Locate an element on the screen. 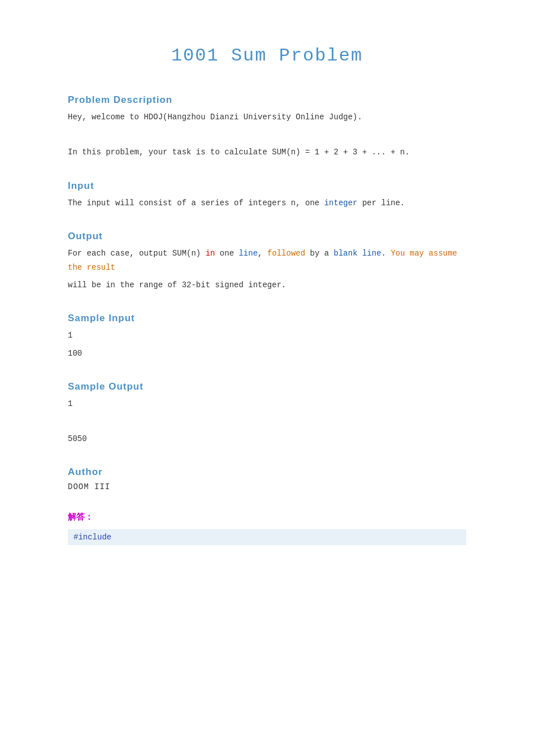 This screenshot has width=534, height=756. author-heading: Author is located at coordinates (267, 472).